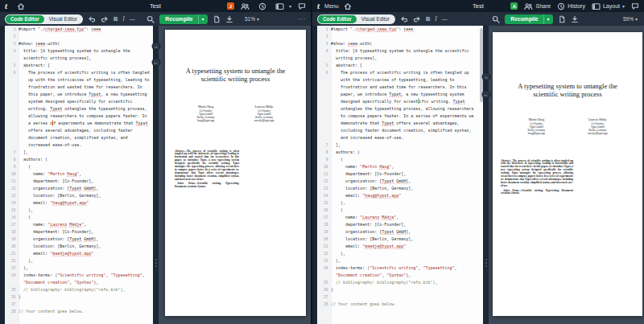  I want to click on code-line: 26), so click(400, 289).